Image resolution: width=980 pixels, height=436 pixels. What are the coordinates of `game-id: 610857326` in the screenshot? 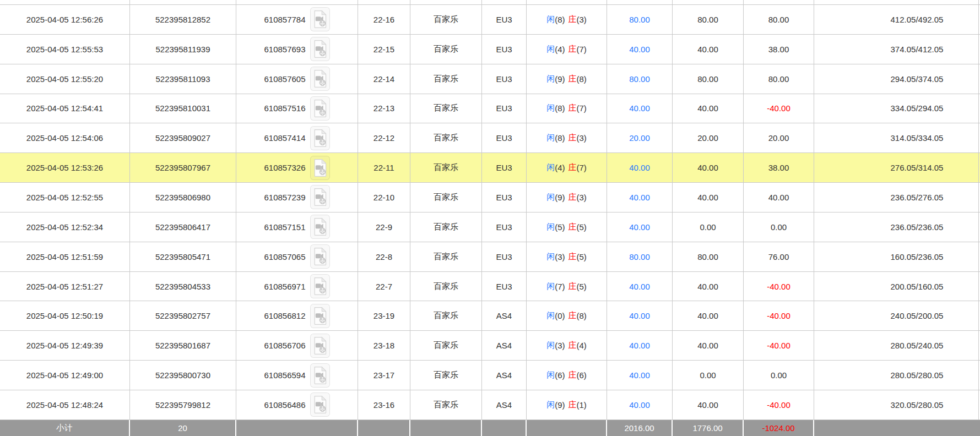 It's located at (284, 167).